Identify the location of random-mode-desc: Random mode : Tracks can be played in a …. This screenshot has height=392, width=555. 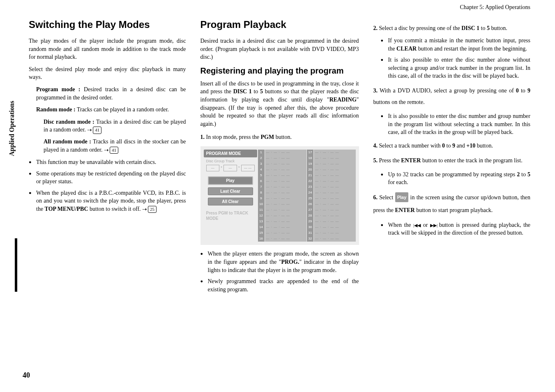
(111, 110).